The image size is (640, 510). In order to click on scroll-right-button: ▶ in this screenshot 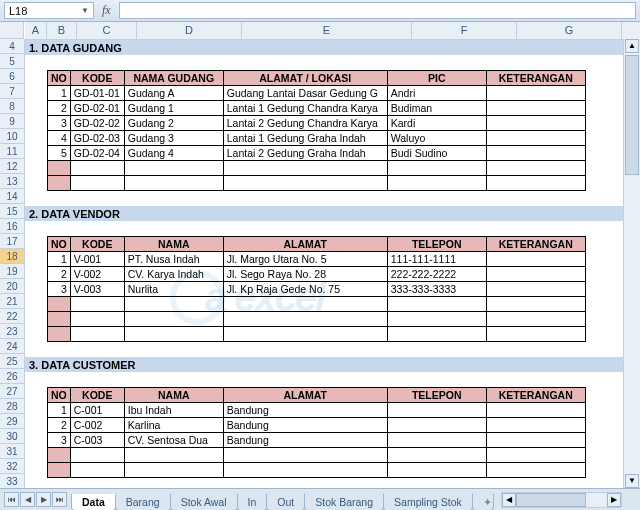, I will do `click(614, 500)`.